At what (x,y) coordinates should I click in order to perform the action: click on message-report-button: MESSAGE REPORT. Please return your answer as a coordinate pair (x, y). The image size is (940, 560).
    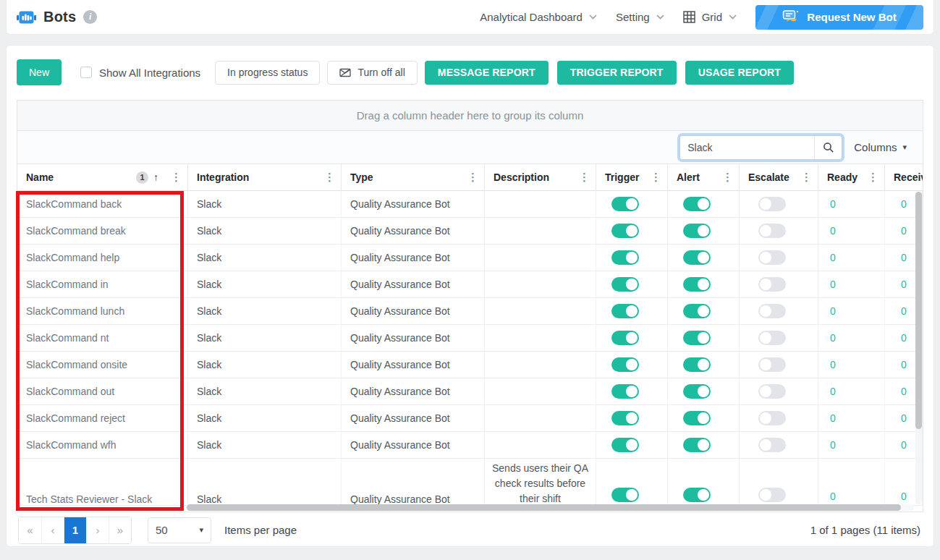
    Looking at the image, I should click on (486, 72).